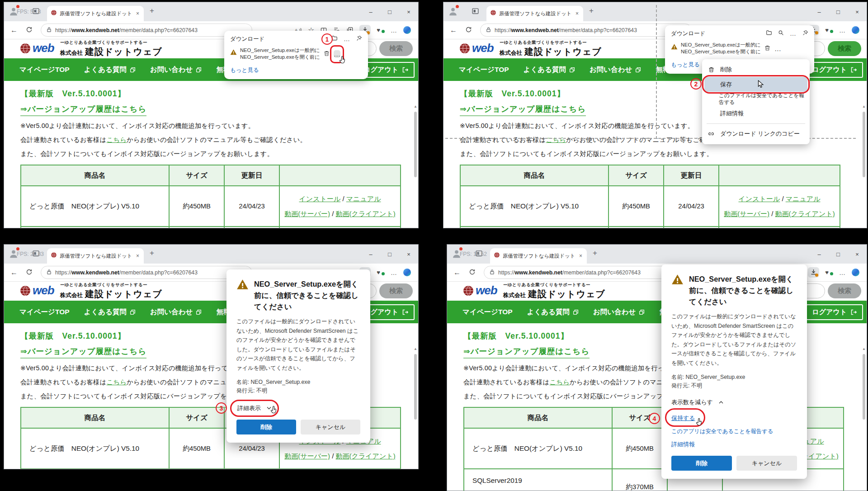  Describe the element at coordinates (864, 107) in the screenshot. I see `scrollbar-up-icon: ▲` at that location.